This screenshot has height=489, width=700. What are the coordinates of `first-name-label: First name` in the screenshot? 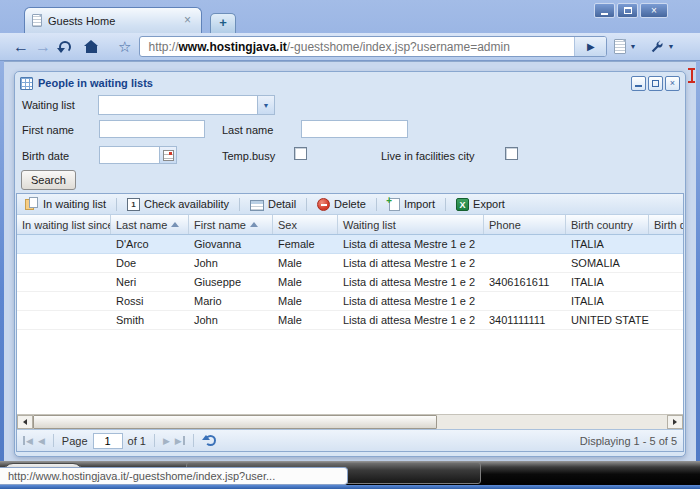 It's located at (48, 130).